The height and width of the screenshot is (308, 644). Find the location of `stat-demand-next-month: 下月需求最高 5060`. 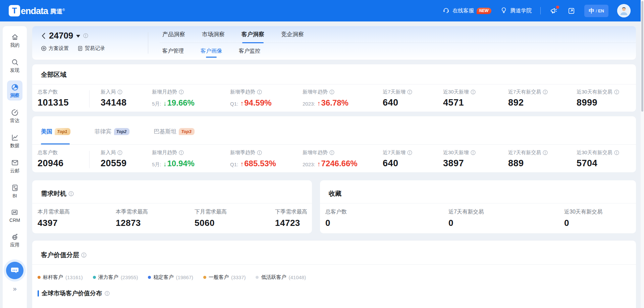

stat-demand-next-month: 下月需求最高 5060 is located at coordinates (235, 219).